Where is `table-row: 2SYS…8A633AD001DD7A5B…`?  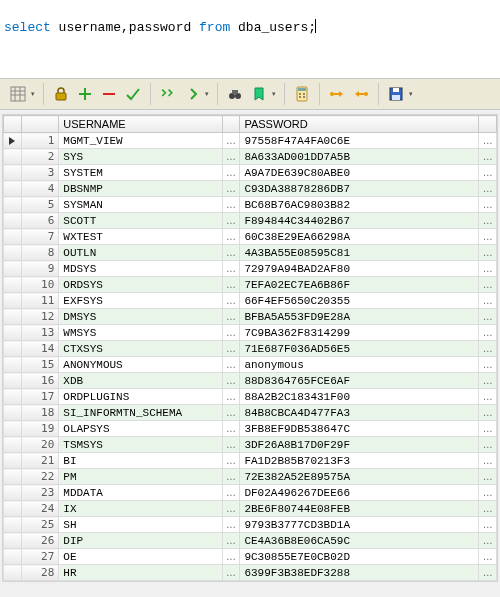 table-row: 2SYS…8A633AD001DD7A5B… is located at coordinates (250, 157).